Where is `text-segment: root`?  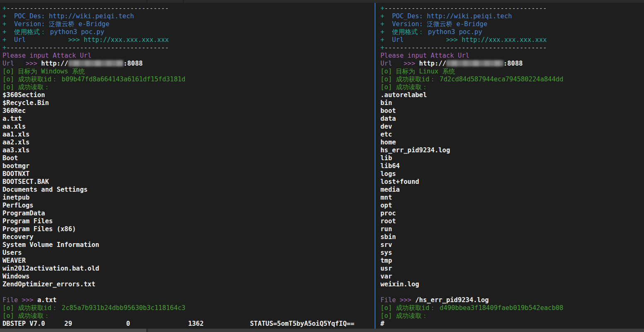
text-segment: root is located at coordinates (388, 221).